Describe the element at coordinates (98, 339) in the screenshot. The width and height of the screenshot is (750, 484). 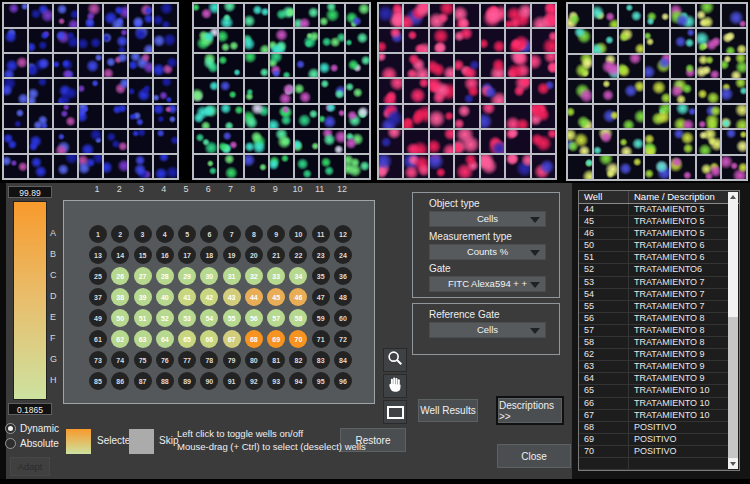
I see `well-61: 61` at that location.